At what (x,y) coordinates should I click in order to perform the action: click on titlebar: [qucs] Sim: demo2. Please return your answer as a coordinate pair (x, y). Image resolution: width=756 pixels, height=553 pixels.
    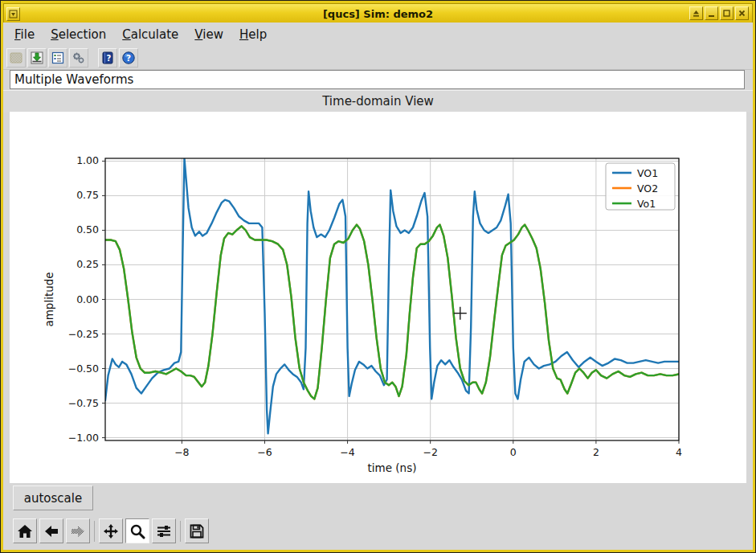
    Looking at the image, I should click on (378, 14).